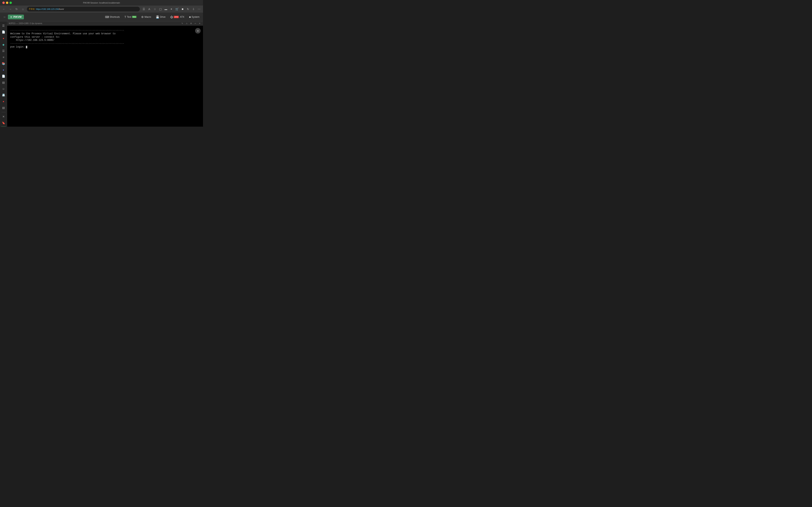  I want to click on sidebar-item-red1: ●, so click(3, 38).